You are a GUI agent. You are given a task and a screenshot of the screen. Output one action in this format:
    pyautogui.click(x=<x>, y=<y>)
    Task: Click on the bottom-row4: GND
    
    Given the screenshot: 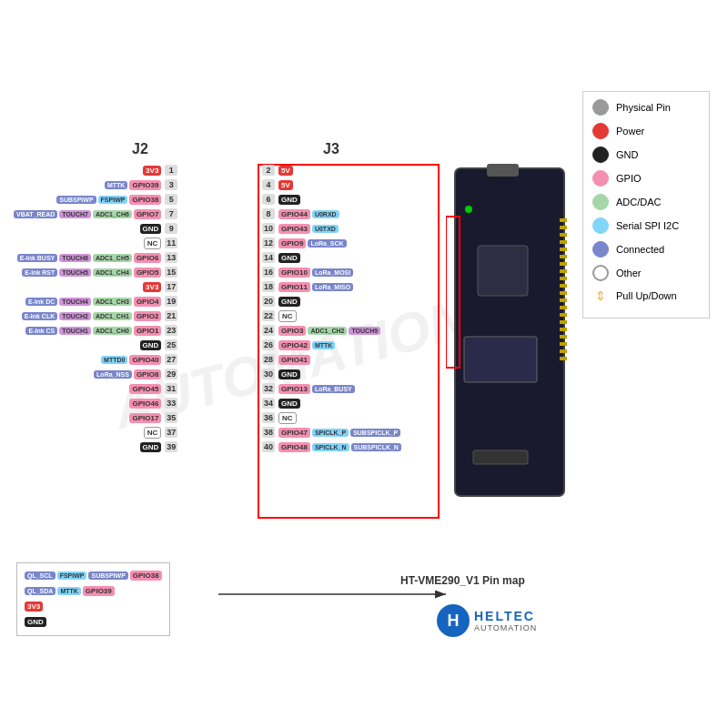 What is the action you would take?
    pyautogui.click(x=93, y=622)
    